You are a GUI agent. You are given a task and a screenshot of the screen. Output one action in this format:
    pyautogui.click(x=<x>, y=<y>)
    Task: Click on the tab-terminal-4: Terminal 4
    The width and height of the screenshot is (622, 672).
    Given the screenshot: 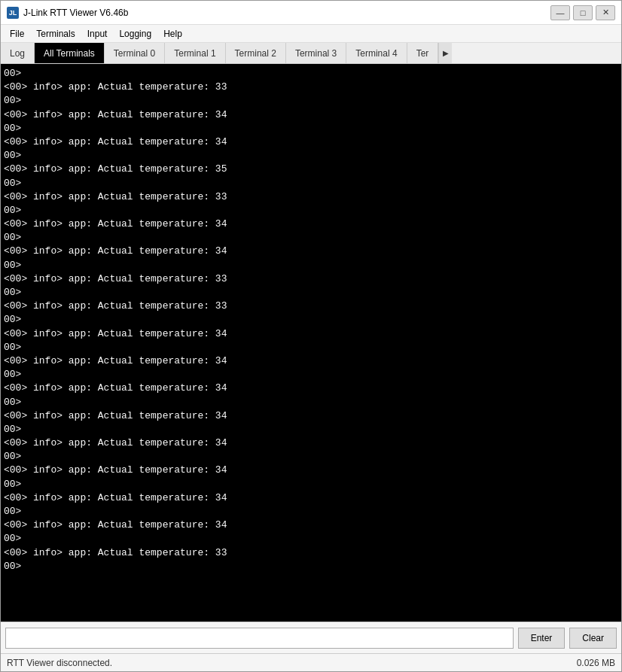 What is the action you would take?
    pyautogui.click(x=377, y=53)
    